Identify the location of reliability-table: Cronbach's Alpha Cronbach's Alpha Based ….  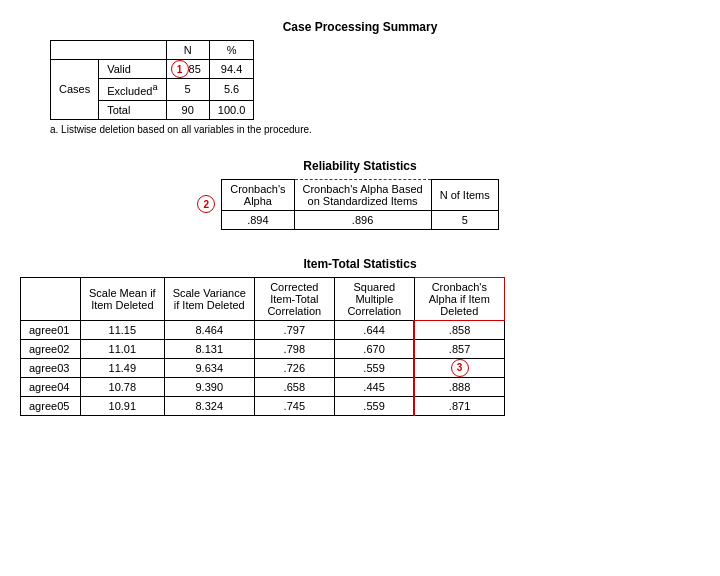
(360, 204).